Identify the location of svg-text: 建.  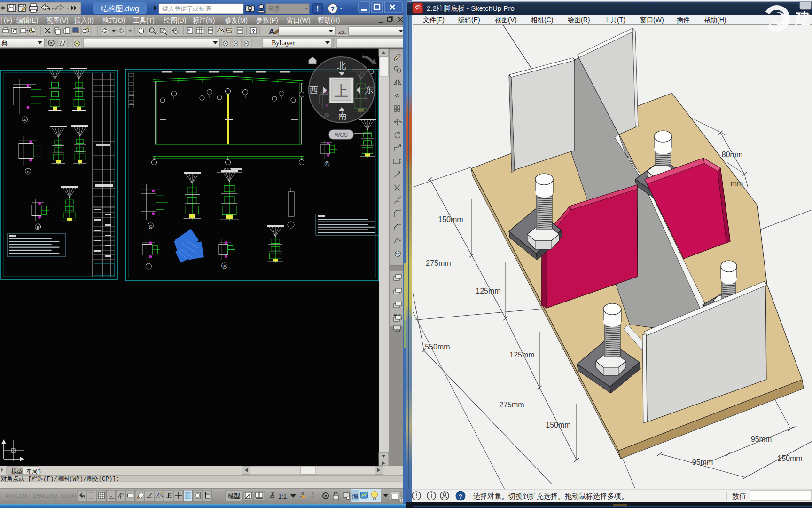
(803, 18).